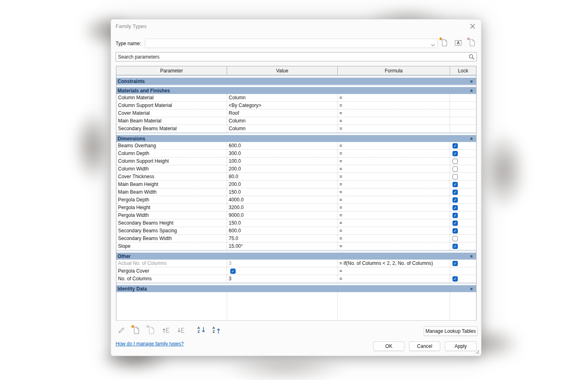  I want to click on type-name-label: Type name:, so click(129, 44).